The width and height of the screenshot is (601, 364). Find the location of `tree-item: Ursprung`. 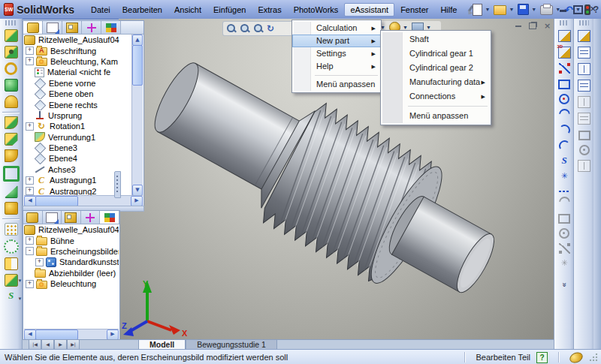

tree-item: Ursprung is located at coordinates (78, 116).